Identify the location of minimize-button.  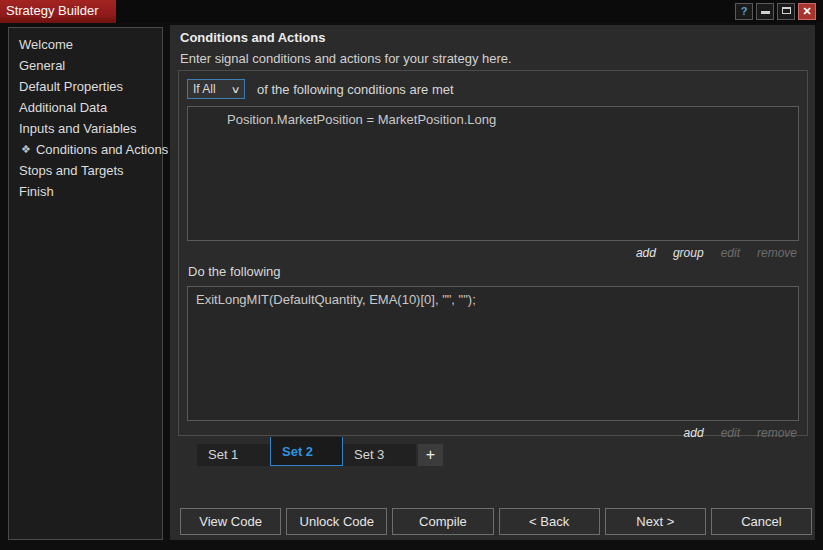
(765, 12).